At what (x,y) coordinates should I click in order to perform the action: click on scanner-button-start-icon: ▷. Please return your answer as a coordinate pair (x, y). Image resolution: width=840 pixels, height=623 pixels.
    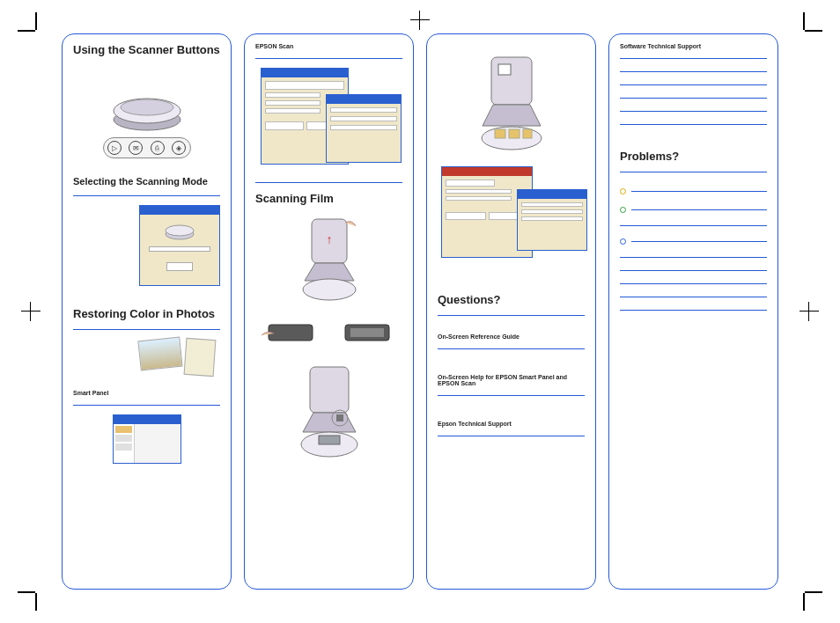
    Looking at the image, I should click on (114, 148).